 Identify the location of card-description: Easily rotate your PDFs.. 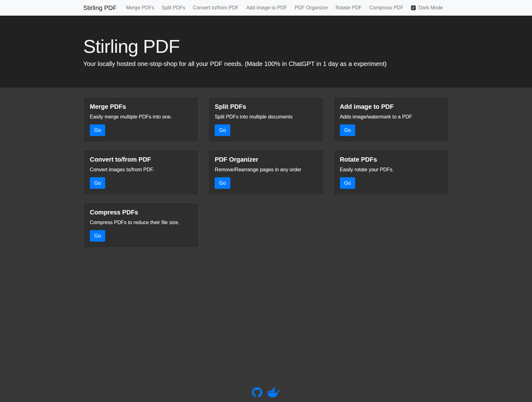
(391, 170).